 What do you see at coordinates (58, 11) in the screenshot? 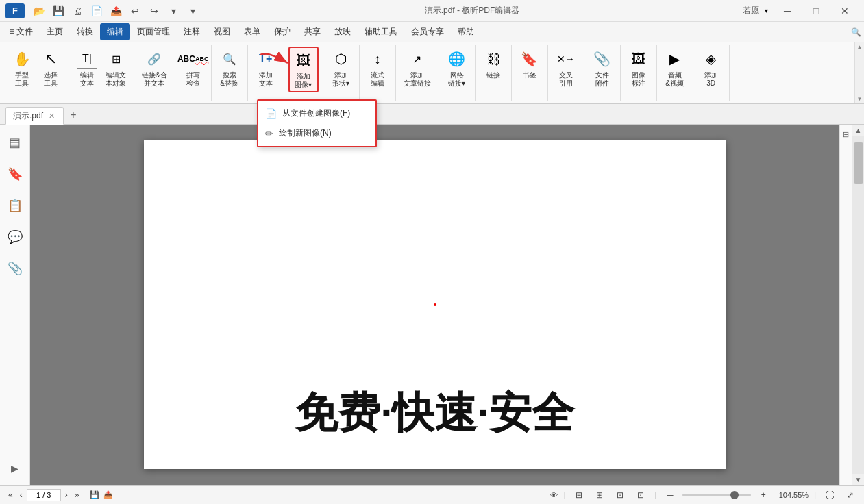
I see `save-icon: 💾` at bounding box center [58, 11].